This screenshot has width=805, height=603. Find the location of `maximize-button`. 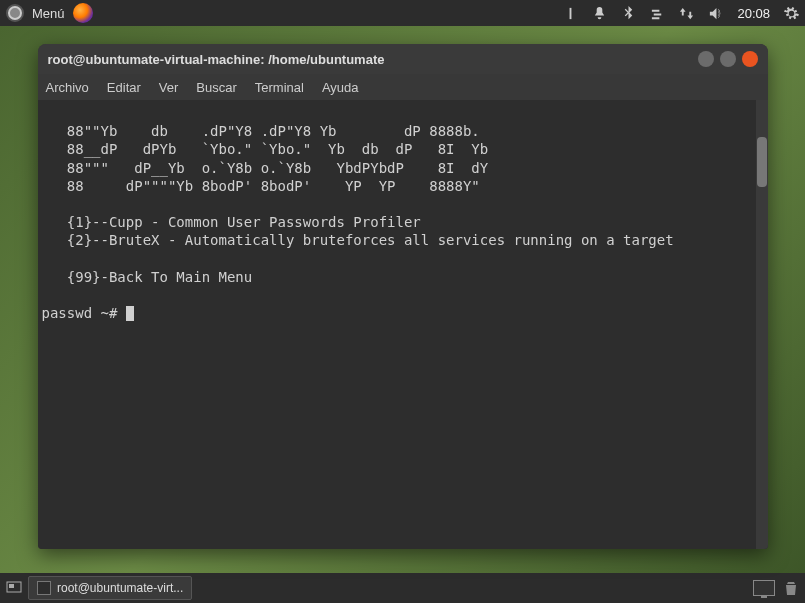

maximize-button is located at coordinates (728, 59).